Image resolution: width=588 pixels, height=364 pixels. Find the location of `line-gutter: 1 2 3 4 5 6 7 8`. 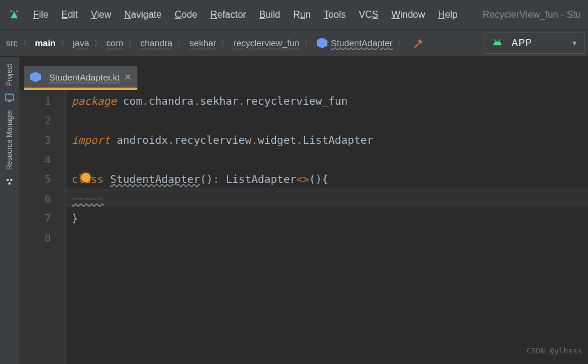

line-gutter: 1 2 3 4 5 6 7 8 is located at coordinates (43, 227).